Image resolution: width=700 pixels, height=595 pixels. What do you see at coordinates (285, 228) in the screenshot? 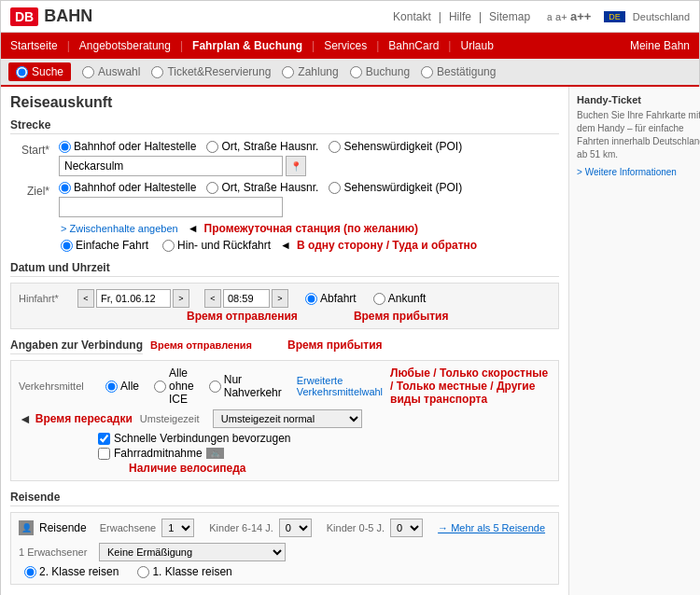
I see `zwischenhalte-row: > Zwischenhalte angeben ◄ Промежуточная …` at bounding box center [285, 228].